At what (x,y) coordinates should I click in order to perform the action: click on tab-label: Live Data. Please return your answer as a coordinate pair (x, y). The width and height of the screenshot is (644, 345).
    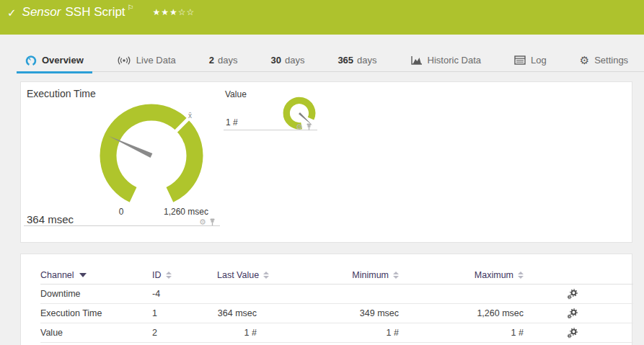
    Looking at the image, I should click on (156, 61).